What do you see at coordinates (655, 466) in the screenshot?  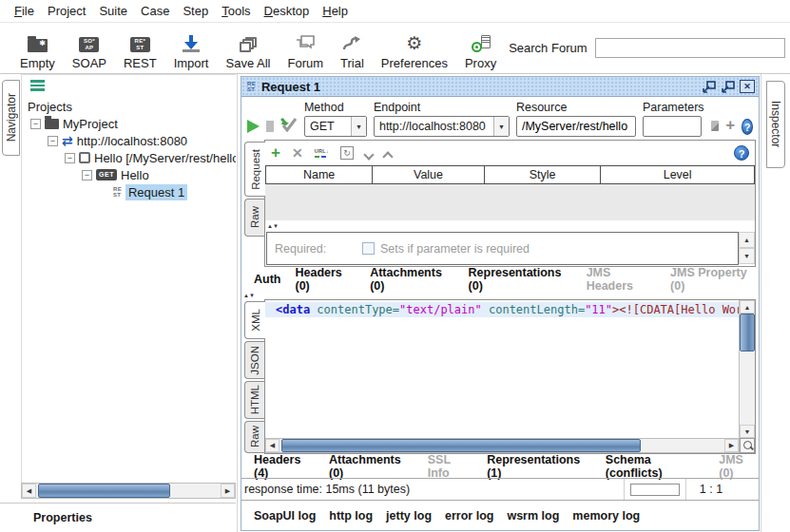 I see `tab-schema: Schema (conflicts)` at bounding box center [655, 466].